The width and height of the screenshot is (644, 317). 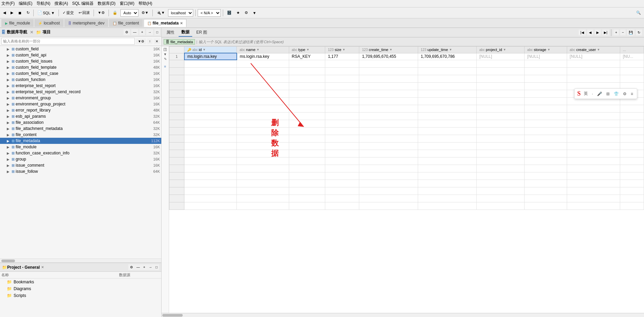 I want to click on tab-file-metadata: 📋 file_metadata ✕, so click(x=165, y=23).